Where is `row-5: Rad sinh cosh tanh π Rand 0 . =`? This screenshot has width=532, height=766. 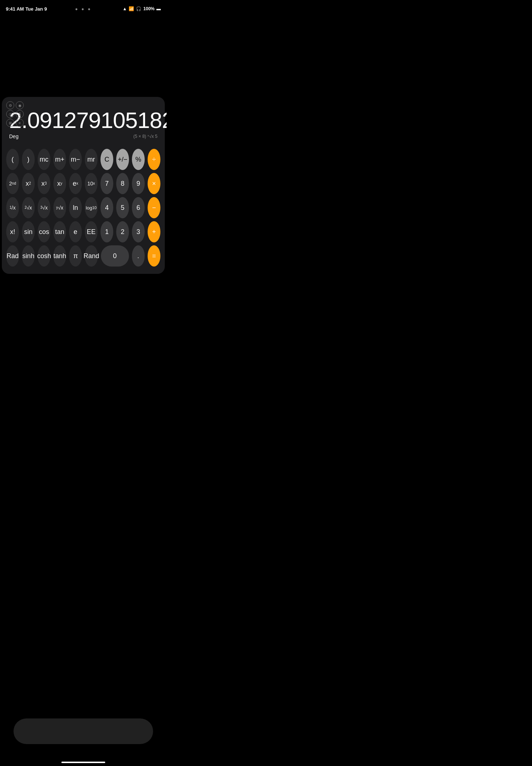 row-5: Rad sinh cosh tanh π Rand 0 . = is located at coordinates (83, 256).